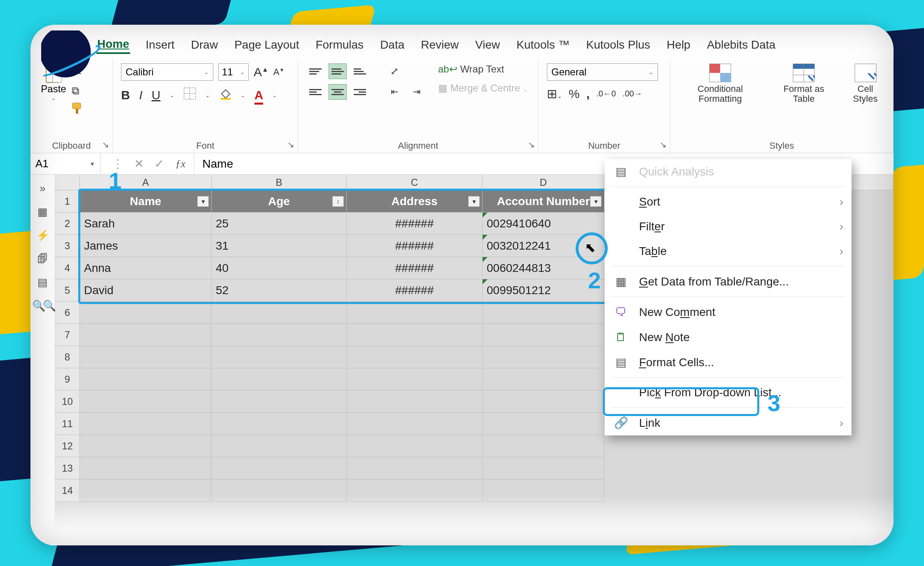  I want to click on wrap-text-button: ab↩ Wrap Text, so click(483, 69).